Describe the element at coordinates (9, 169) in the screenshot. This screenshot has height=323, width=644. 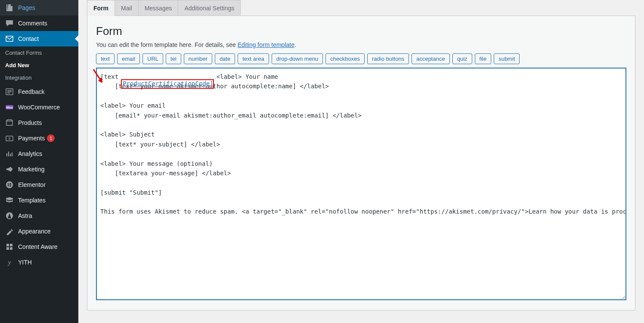
I see `marketing-icon` at that location.